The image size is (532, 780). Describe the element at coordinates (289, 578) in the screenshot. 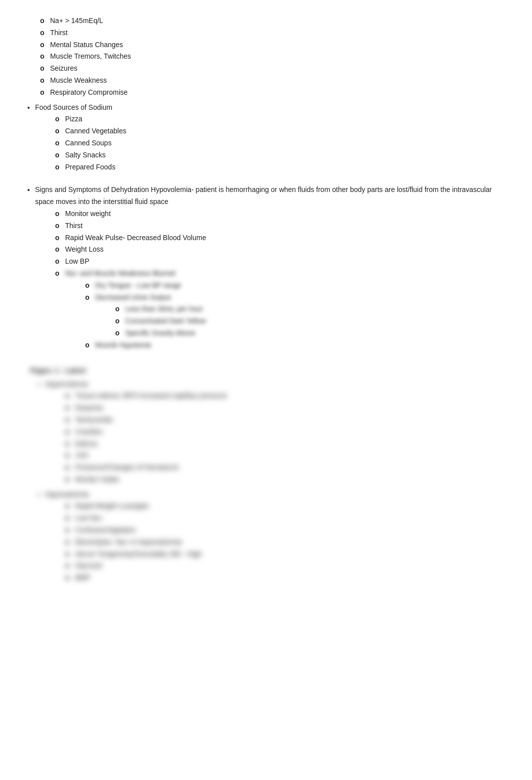

I see `blurred-item: BMP` at that location.